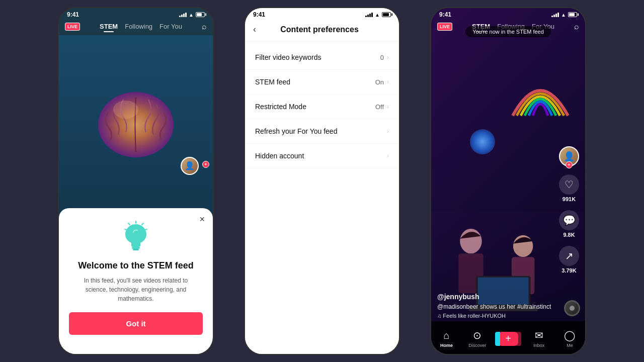 The width and height of the screenshot is (644, 362). What do you see at coordinates (255, 29) in the screenshot?
I see `back-button: ‹` at bounding box center [255, 29].